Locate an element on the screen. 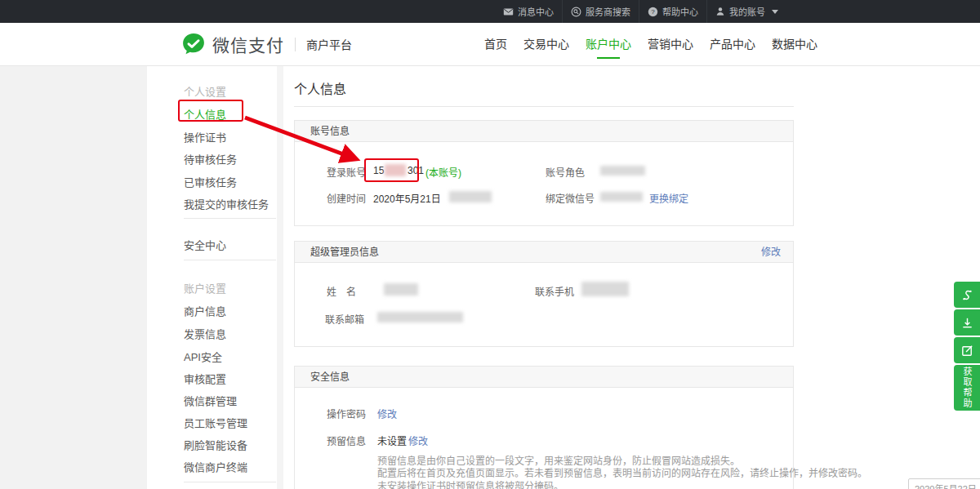 The image size is (980, 489). sidebar-item-api-security: API安全 is located at coordinates (203, 356).